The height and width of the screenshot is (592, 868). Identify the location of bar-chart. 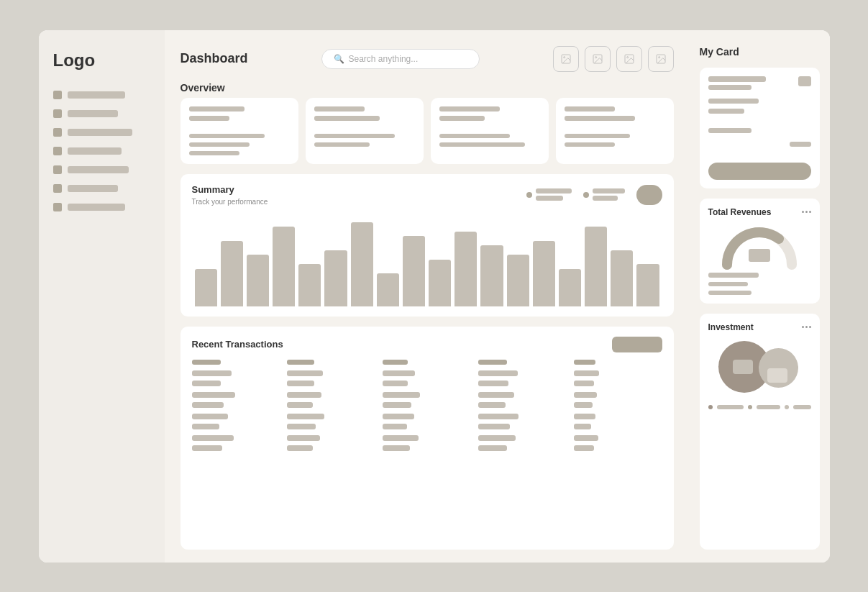
(427, 260).